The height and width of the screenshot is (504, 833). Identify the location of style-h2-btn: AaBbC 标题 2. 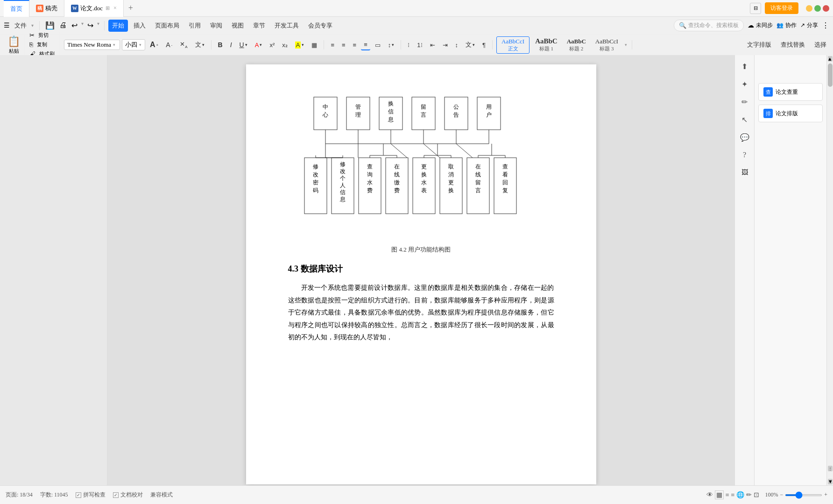
(576, 45).